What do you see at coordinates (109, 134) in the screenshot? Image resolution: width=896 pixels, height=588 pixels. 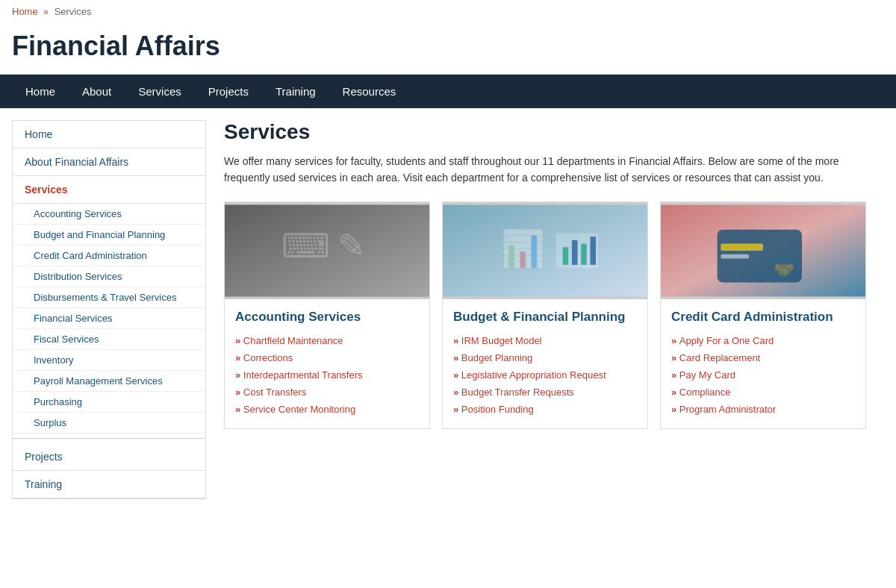 I see `sidebar-top-item: Home` at bounding box center [109, 134].